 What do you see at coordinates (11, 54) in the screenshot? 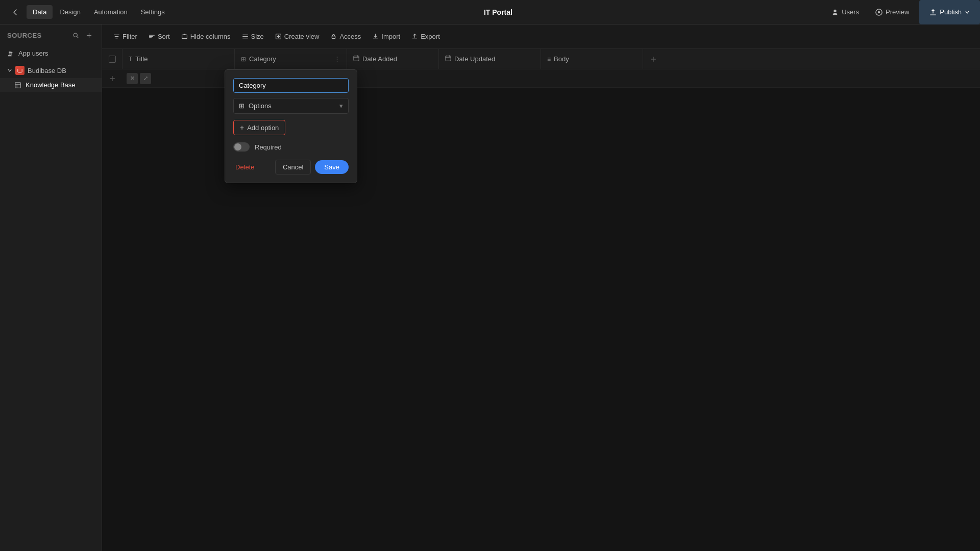
I see `app-users-icon` at bounding box center [11, 54].